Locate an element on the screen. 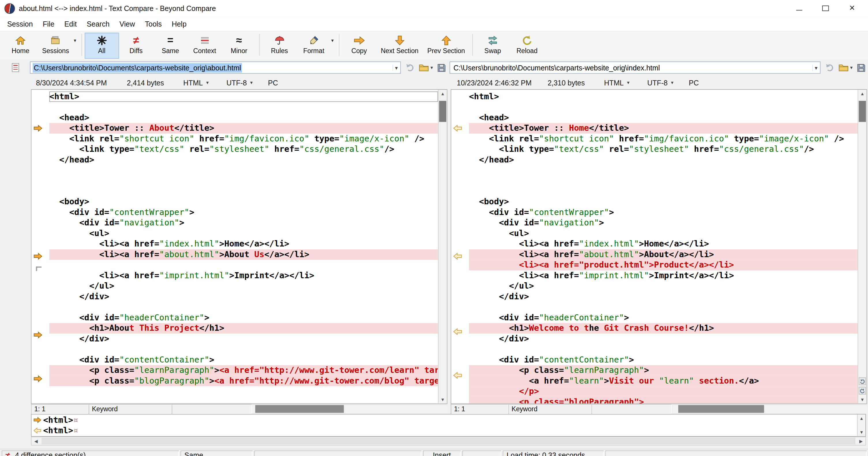 This screenshot has width=868, height=456. right-hscrollbar-thumb is located at coordinates (721, 409).